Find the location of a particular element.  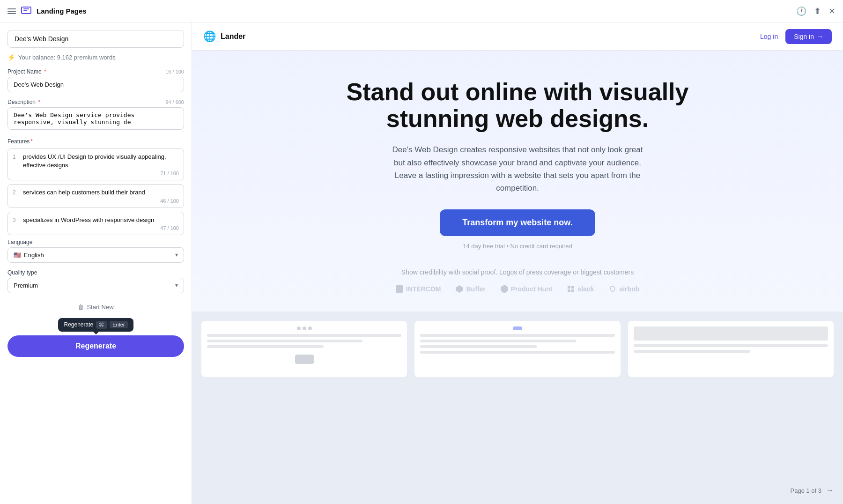

close-icon: ✕ is located at coordinates (832, 11).